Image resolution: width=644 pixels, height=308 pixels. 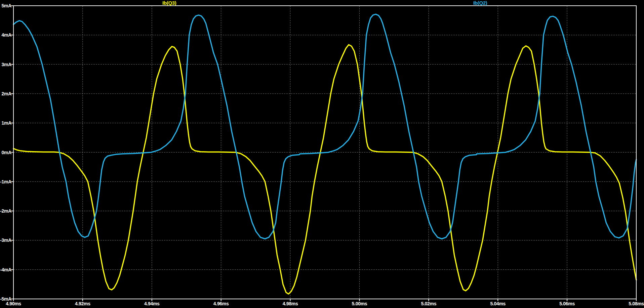 What do you see at coordinates (360, 304) in the screenshot?
I see `x-tick-label: 5.00ms` at bounding box center [360, 304].